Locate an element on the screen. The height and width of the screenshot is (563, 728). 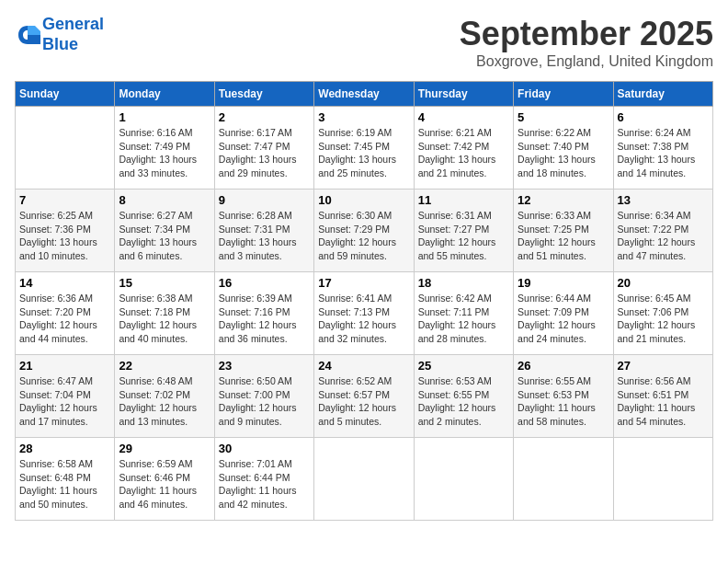
weekday-header: Wednesday is located at coordinates (364, 94).